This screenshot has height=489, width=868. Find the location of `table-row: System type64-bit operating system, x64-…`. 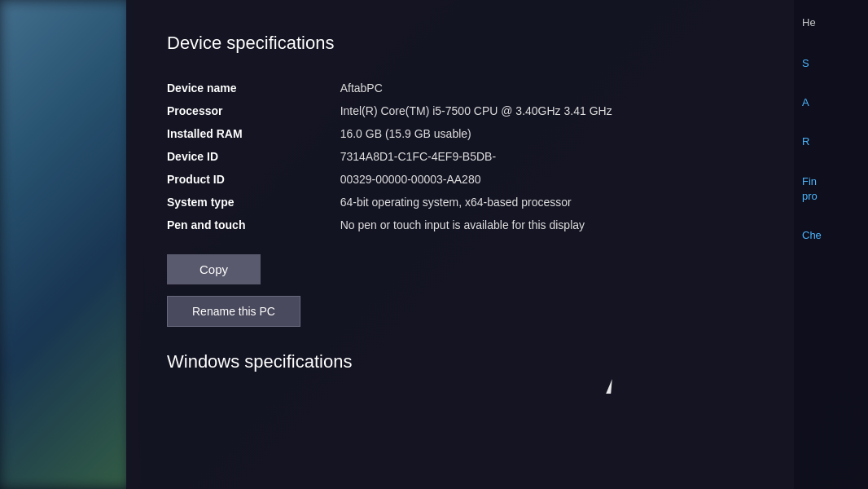

table-row: System type64-bit operating system, x64-… is located at coordinates (460, 202).